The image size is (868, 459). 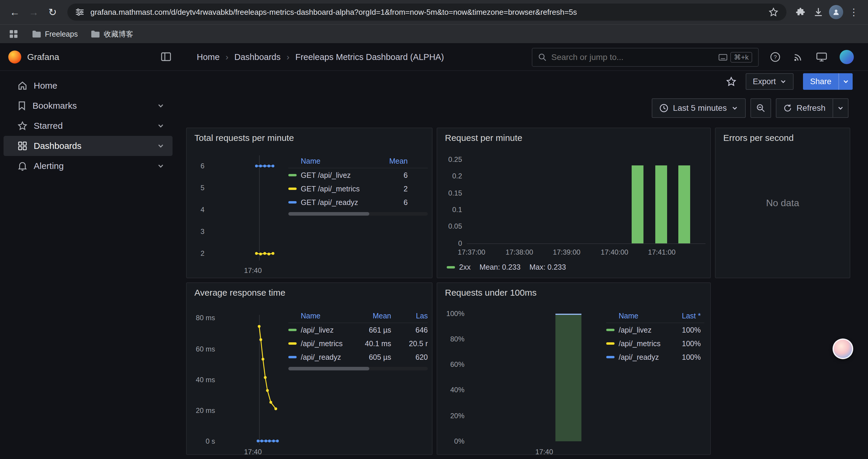 What do you see at coordinates (426, 12) in the screenshot?
I see `url-text: grafana.mathmast.com/d/deytv4rwavabkb/fr…` at bounding box center [426, 12].